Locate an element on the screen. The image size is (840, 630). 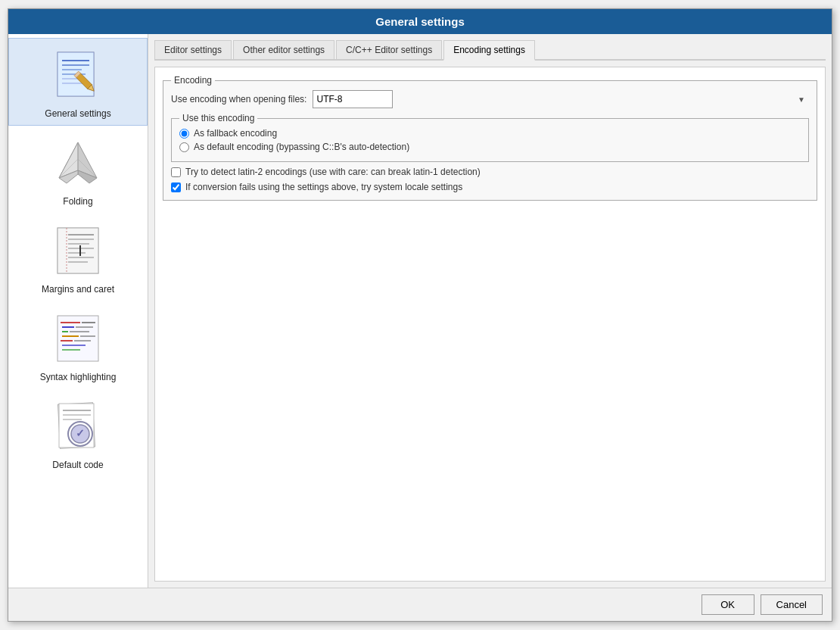
dialog-title: General settings is located at coordinates (420, 21).